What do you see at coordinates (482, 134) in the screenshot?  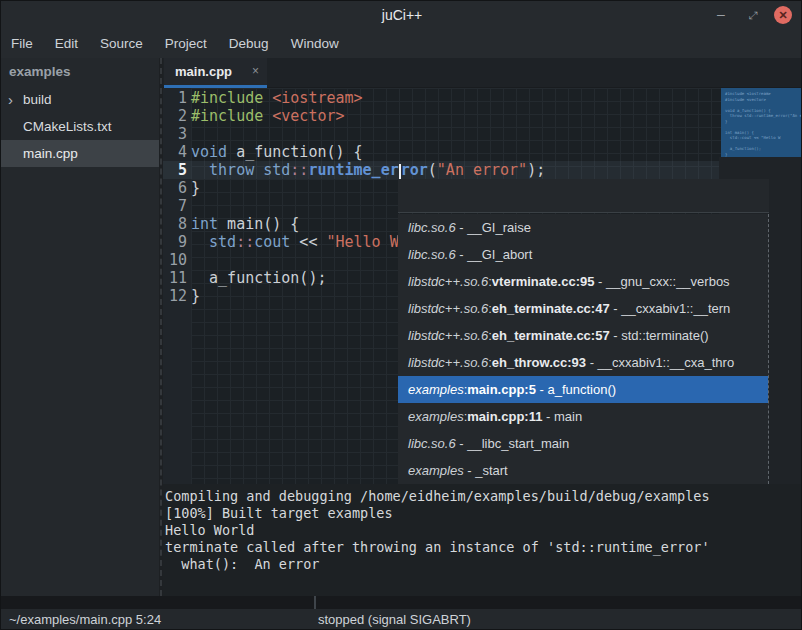 I see `code-line: 3` at bounding box center [482, 134].